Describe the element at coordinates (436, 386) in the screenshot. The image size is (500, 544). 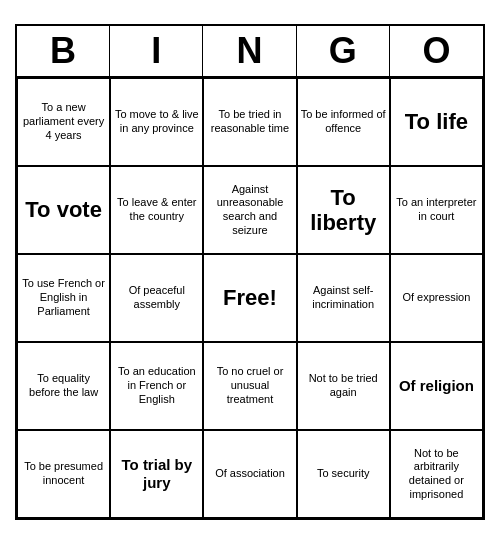
I see `bingo-cell-19: Of religion` at that location.